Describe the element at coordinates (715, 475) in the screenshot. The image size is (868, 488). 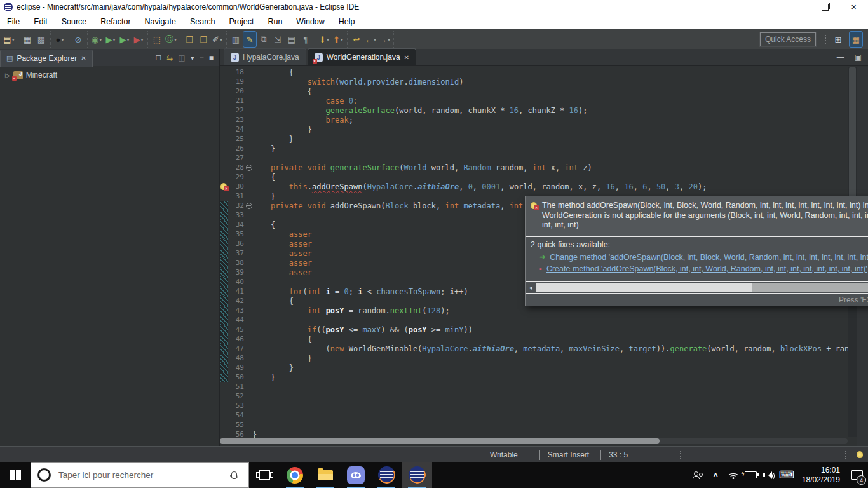
I see `hidden-icons-chevron: ∧` at that location.